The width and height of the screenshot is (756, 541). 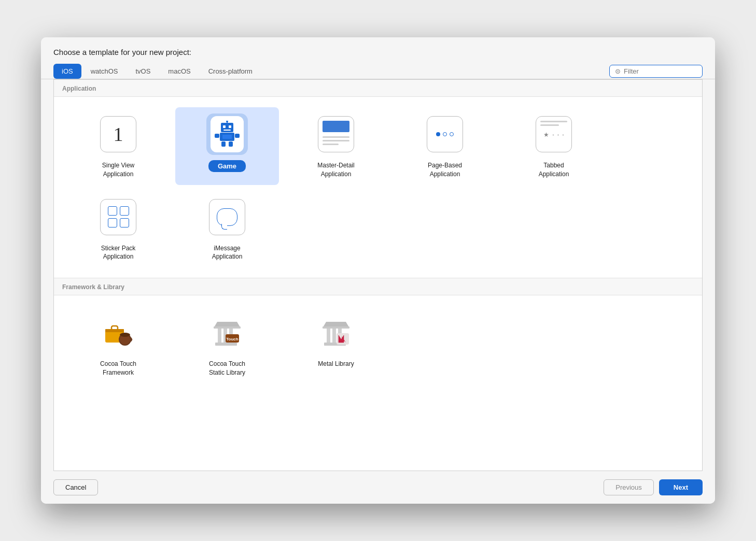 What do you see at coordinates (118, 146) in the screenshot?
I see `template-single-view: 1 Single ViewApplication` at bounding box center [118, 146].